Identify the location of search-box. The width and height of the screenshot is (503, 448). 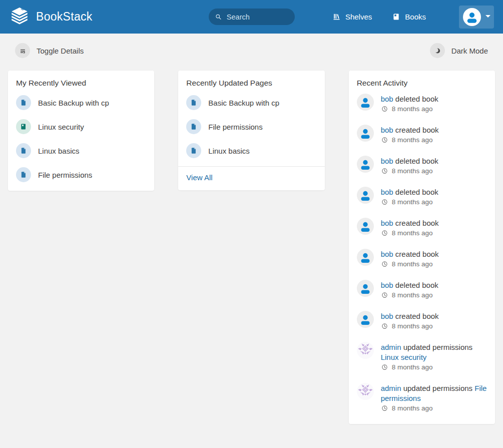
(252, 17).